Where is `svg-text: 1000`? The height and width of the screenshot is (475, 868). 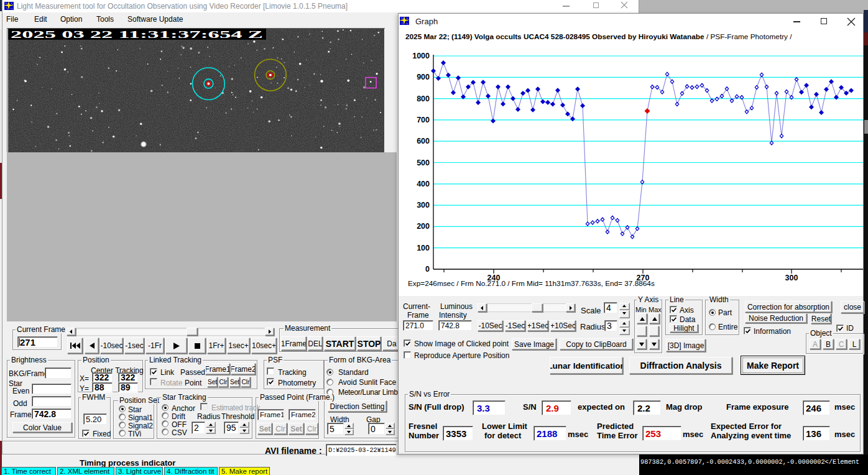 svg-text: 1000 is located at coordinates (421, 56).